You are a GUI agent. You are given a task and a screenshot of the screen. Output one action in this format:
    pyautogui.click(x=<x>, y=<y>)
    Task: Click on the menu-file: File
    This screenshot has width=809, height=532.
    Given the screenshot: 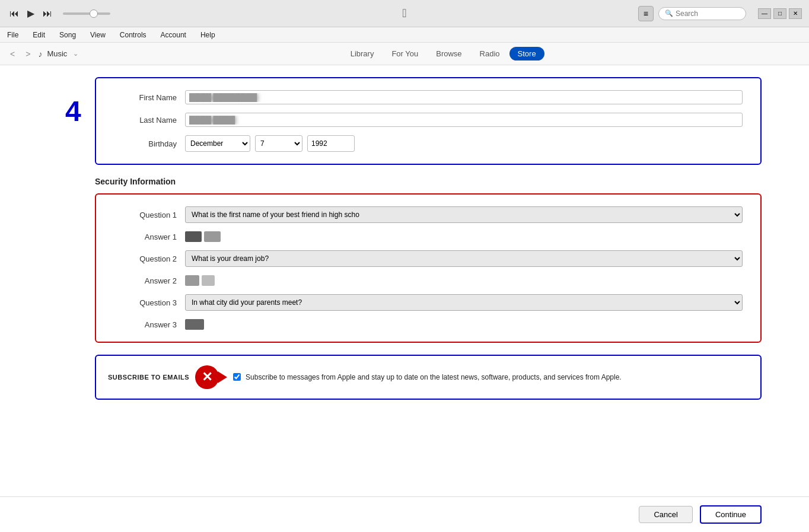 What is the action you would take?
    pyautogui.click(x=13, y=35)
    